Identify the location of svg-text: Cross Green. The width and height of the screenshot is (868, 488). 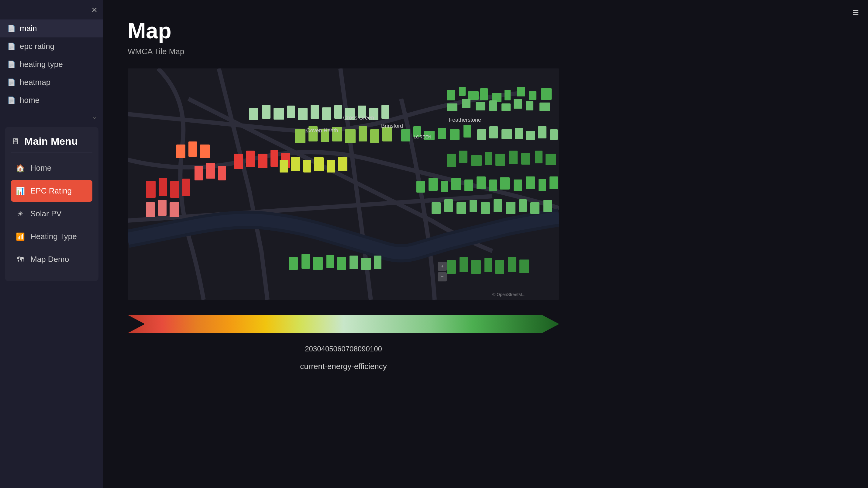
(359, 118).